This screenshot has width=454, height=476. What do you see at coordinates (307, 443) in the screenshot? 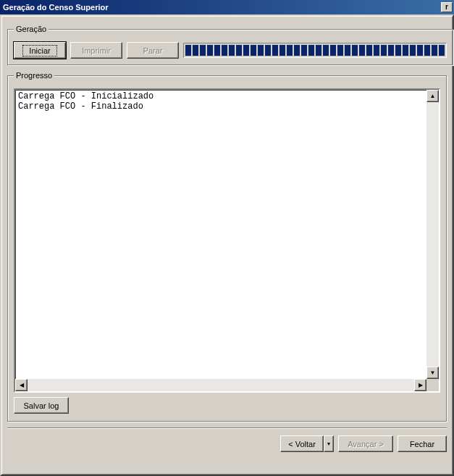
I see `voltar-split-button: < Voltar ▾` at bounding box center [307, 443].